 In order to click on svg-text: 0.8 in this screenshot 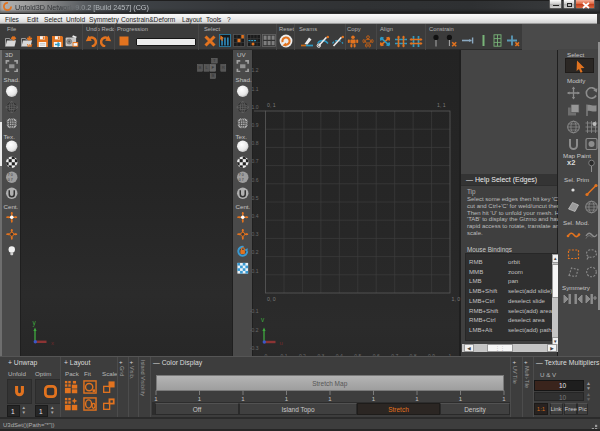, I will do `click(254, 143)`.